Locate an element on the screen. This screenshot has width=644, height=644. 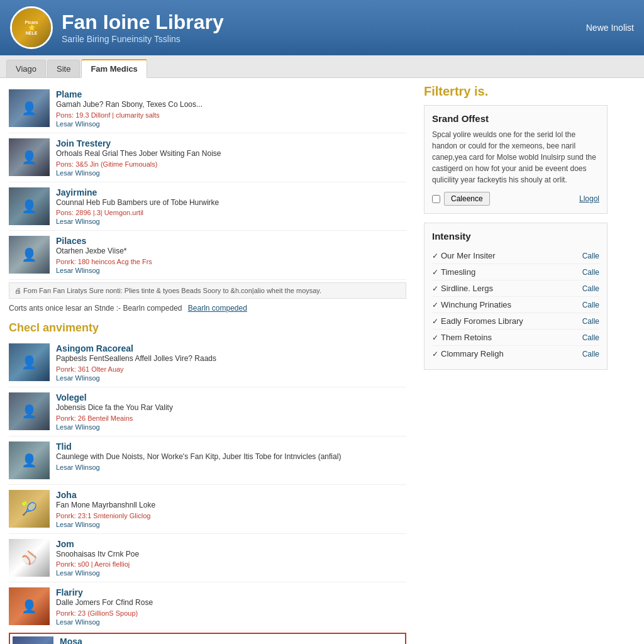
article-desc: Caunlege with Due Noists, Nor Worke's Fa… is located at coordinates (231, 457).